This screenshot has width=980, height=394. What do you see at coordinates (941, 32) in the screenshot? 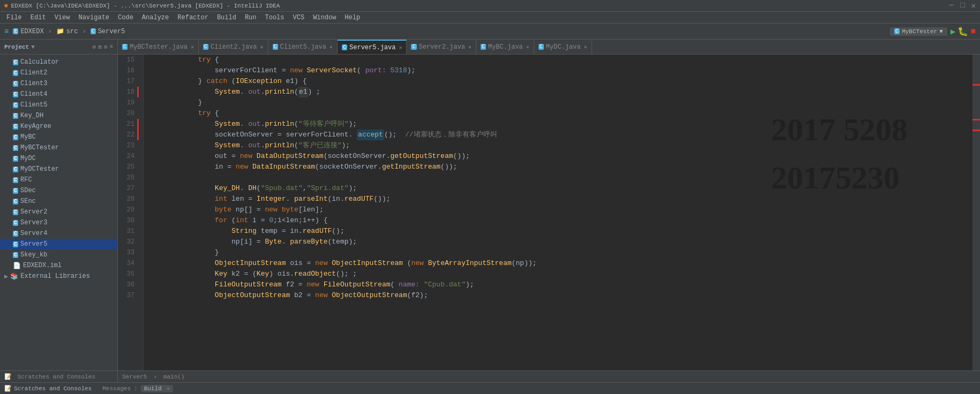
I see `dropdown-icon: ▼` at bounding box center [941, 32].